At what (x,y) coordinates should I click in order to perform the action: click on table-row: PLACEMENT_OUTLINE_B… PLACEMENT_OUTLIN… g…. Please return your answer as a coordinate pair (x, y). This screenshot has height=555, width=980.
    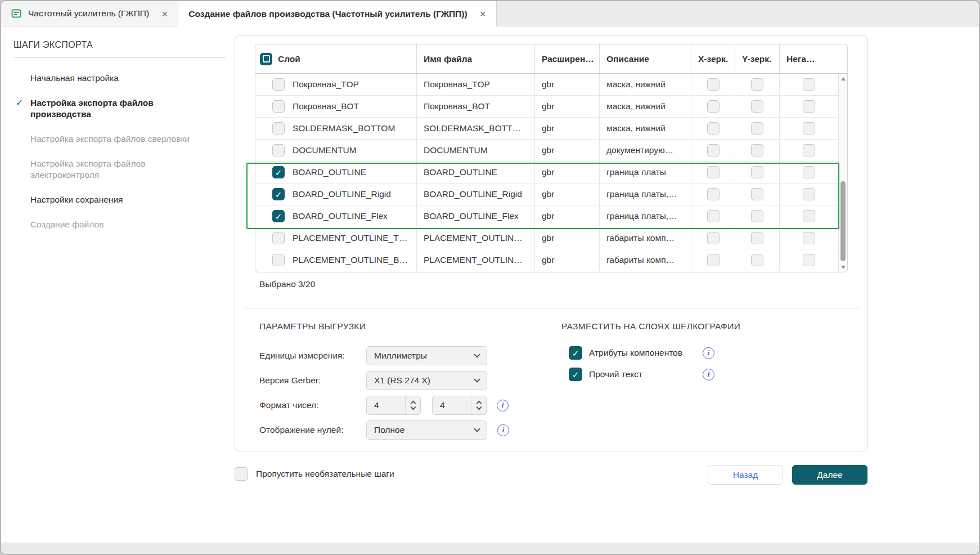
    Looking at the image, I should click on (551, 260).